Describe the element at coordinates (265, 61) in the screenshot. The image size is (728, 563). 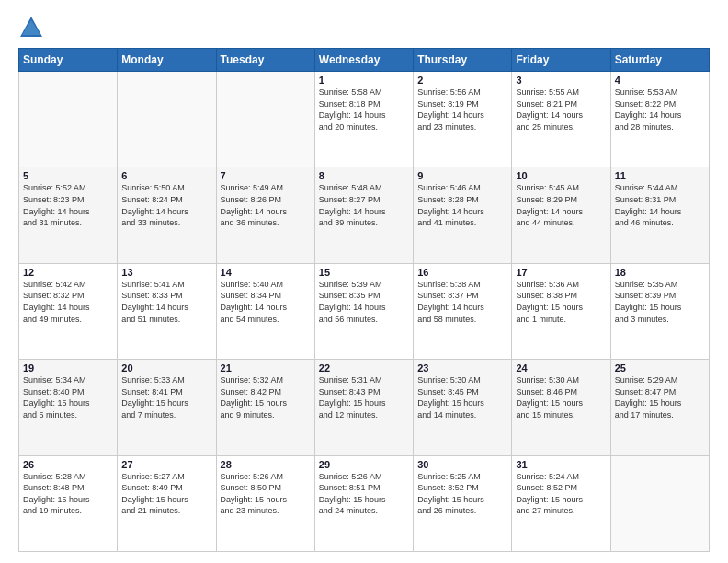
I see `day-header: Tuesday` at that location.